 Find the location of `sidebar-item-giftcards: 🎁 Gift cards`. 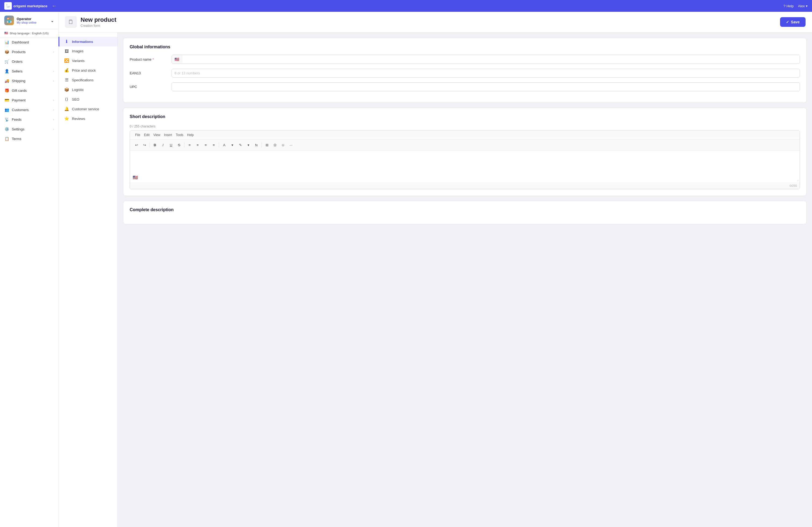

sidebar-item-giftcards: 🎁 Gift cards is located at coordinates (29, 90).